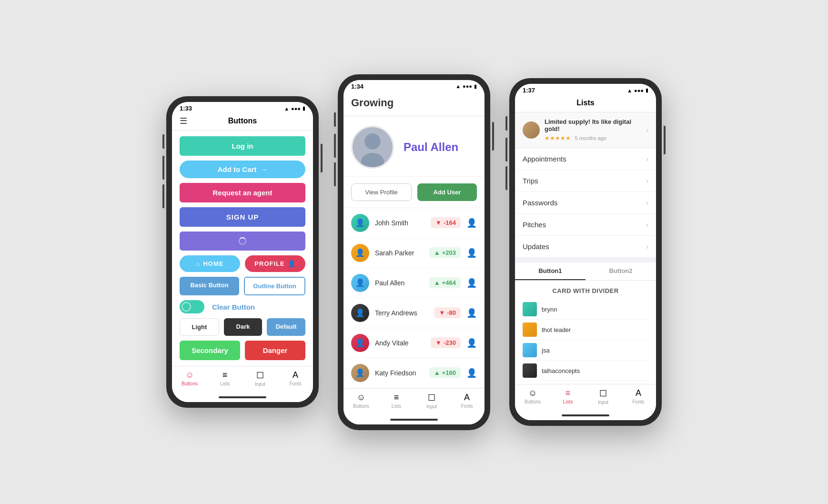  Describe the element at coordinates (294, 109) in the screenshot. I see `status-icons-1: ▲ ●●● ▮` at that location.